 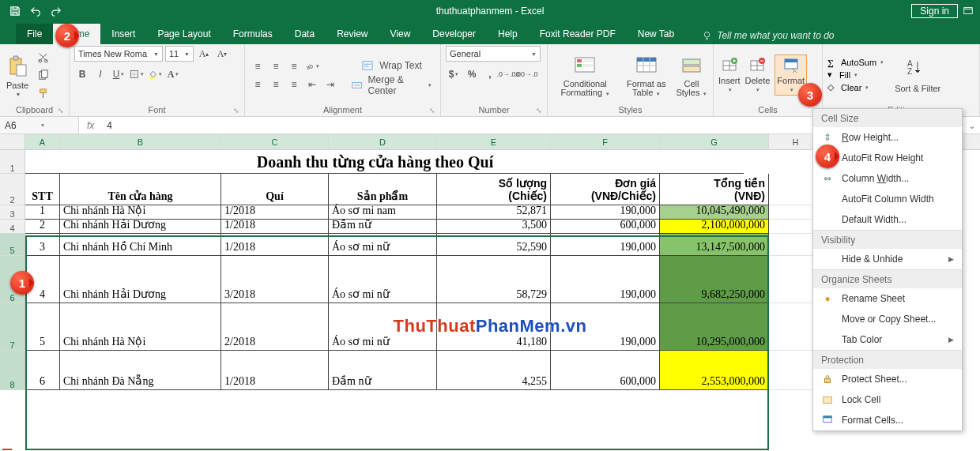 I want to click on row-header: 2, so click(x=13, y=190).